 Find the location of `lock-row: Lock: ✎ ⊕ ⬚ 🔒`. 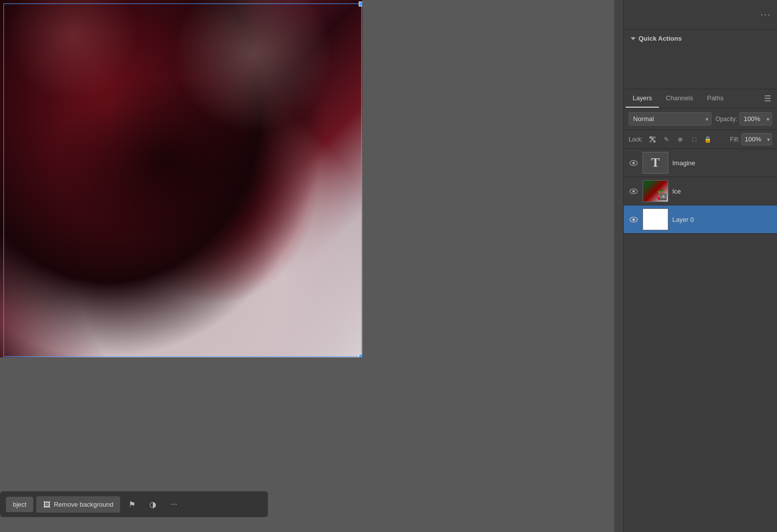

lock-row: Lock: ✎ ⊕ ⬚ 🔒 is located at coordinates (701, 139).